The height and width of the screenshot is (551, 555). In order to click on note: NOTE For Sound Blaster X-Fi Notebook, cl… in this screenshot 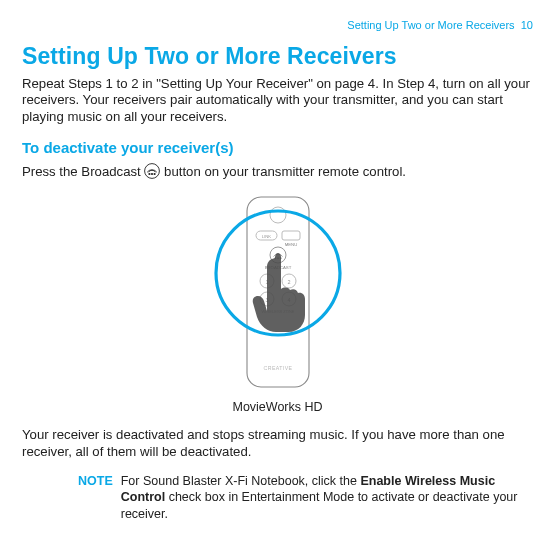, I will do `click(302, 498)`.